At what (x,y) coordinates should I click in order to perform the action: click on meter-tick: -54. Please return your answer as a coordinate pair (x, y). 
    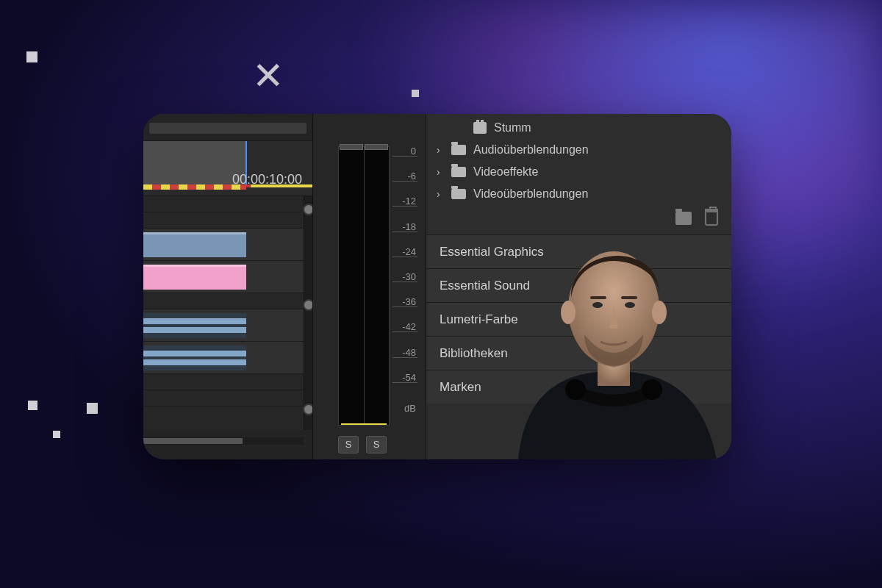
    Looking at the image, I should click on (405, 378).